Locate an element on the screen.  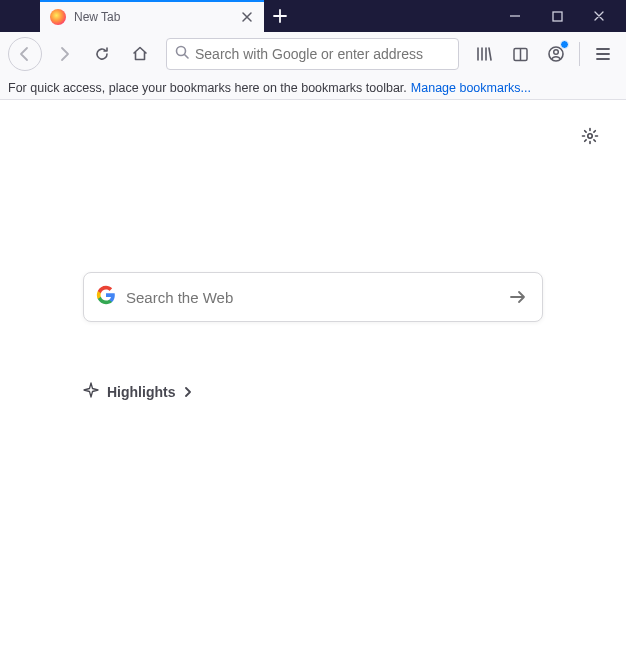
highlights-section-toggle: Highlights is located at coordinates (313, 392).